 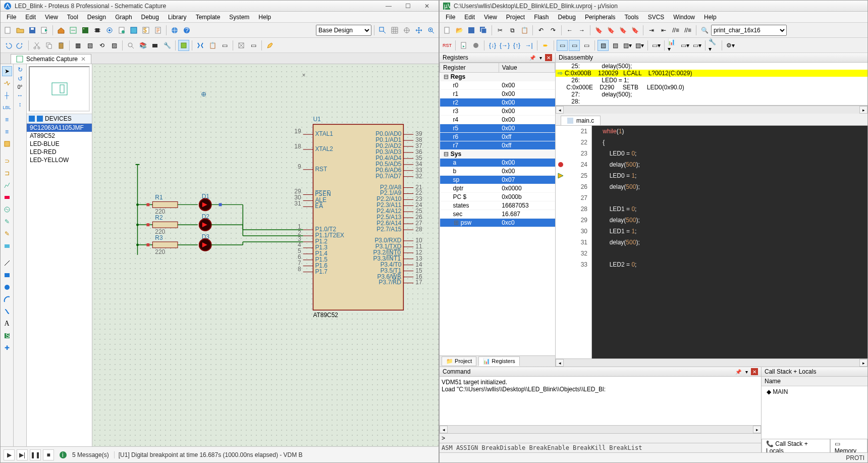 What do you see at coordinates (7, 71) in the screenshot?
I see `pointer-tool-icon: ➤` at bounding box center [7, 71].